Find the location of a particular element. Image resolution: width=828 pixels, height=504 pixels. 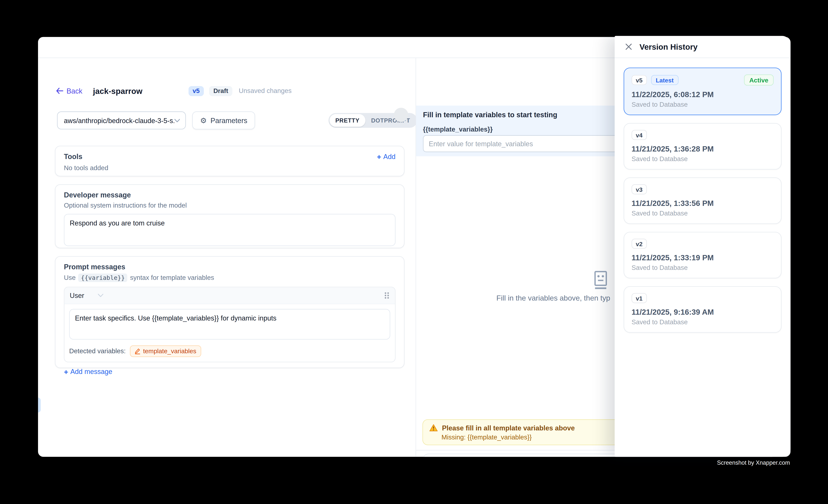

version-badges-row: v2 is located at coordinates (702, 244).